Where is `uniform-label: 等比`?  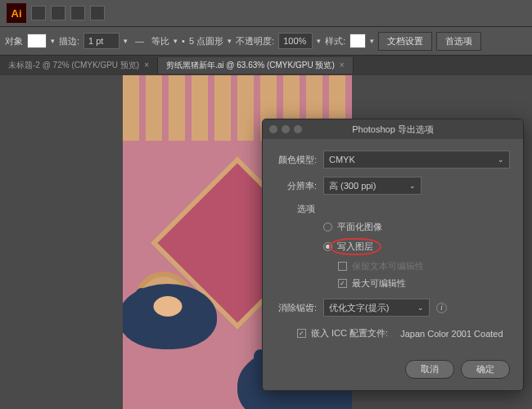 uniform-label: 等比 is located at coordinates (160, 41).